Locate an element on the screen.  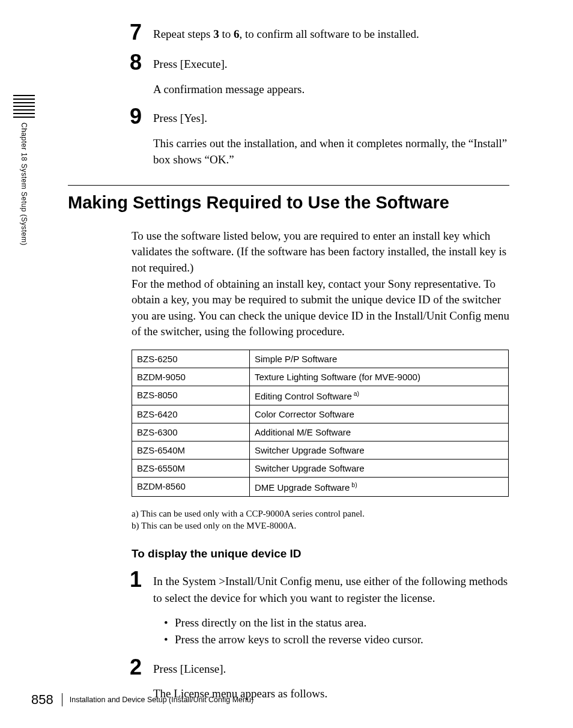
text-fragment: Repeat steps is located at coordinates (183, 34).